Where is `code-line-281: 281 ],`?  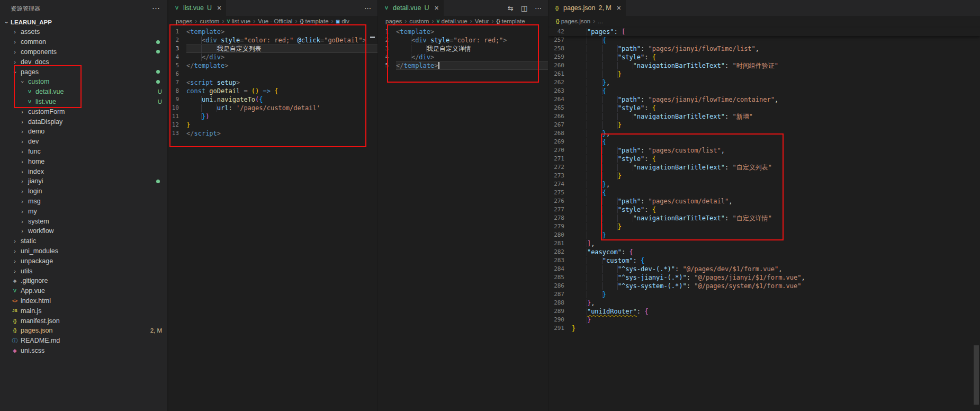
code-line-281: 281 ], is located at coordinates (765, 244).